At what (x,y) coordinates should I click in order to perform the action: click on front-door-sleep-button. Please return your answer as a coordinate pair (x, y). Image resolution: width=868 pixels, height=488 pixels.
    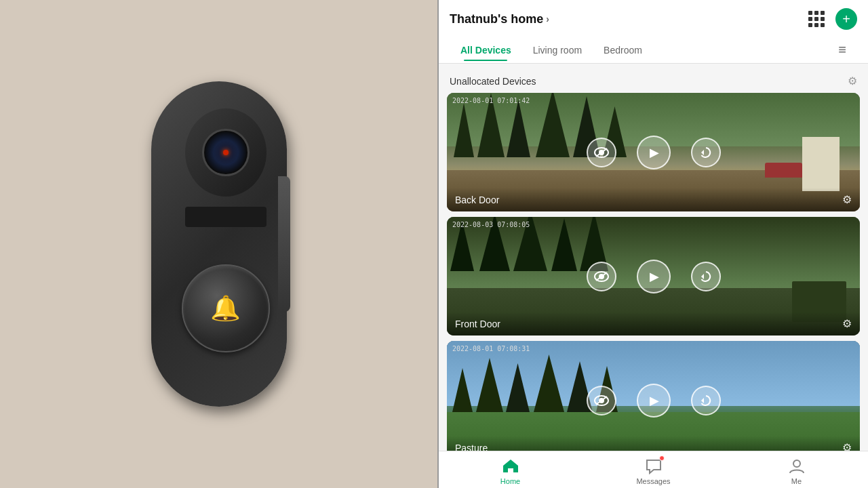
    Looking at the image, I should click on (601, 277).